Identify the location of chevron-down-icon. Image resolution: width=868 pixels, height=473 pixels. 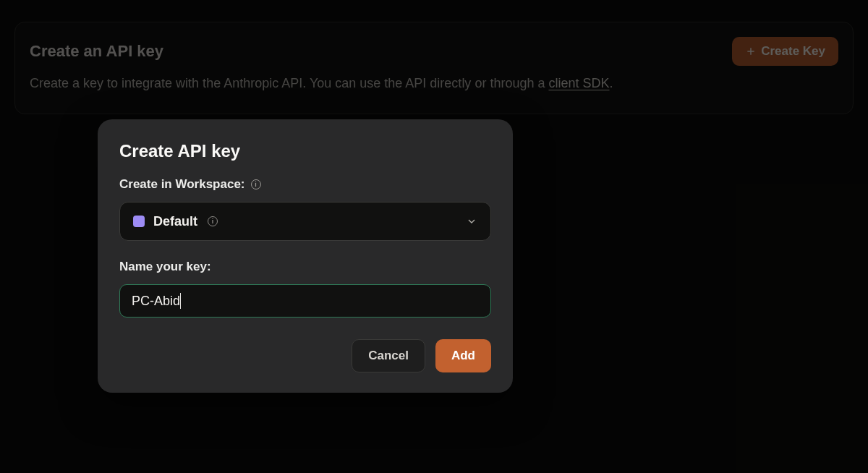
(472, 221).